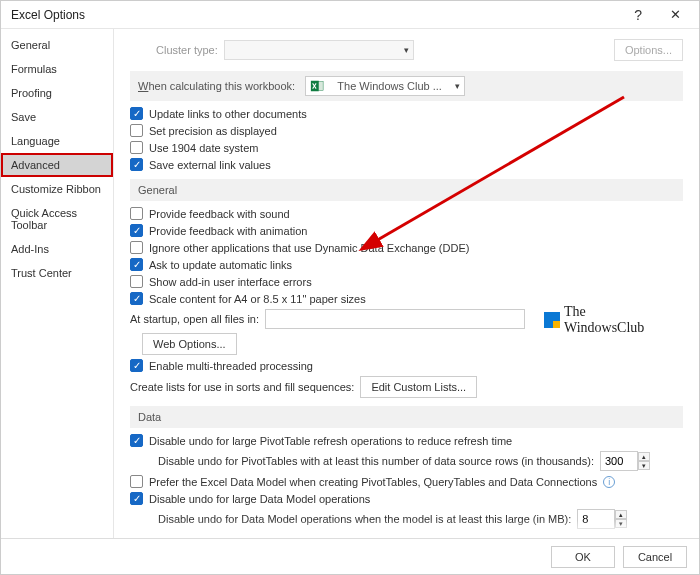 Image resolution: width=700 pixels, height=575 pixels. What do you see at coordinates (625, 461) in the screenshot?
I see `pivot-rows-spinner: ▴▾` at bounding box center [625, 461].